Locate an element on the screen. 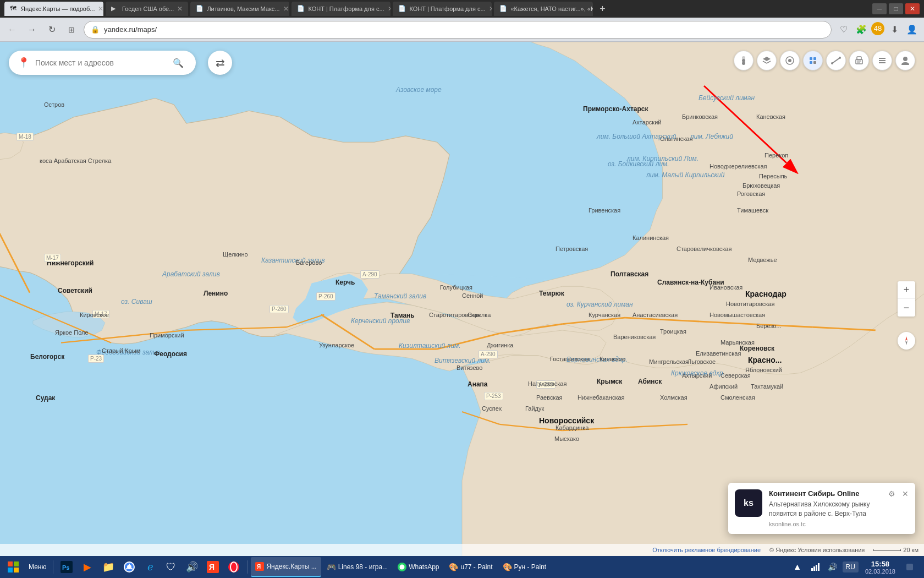 This screenshot has width=924, height=578. search-submit-button: 🔍 is located at coordinates (178, 63).